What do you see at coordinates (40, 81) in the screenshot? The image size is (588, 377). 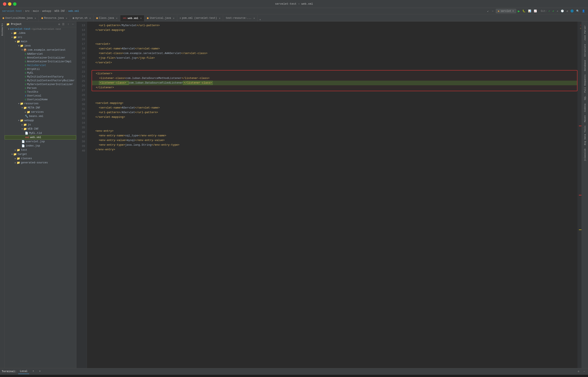 I see `tree-myinitialbuilder: C MyInitialContextFactoryBuilder` at bounding box center [40, 81].